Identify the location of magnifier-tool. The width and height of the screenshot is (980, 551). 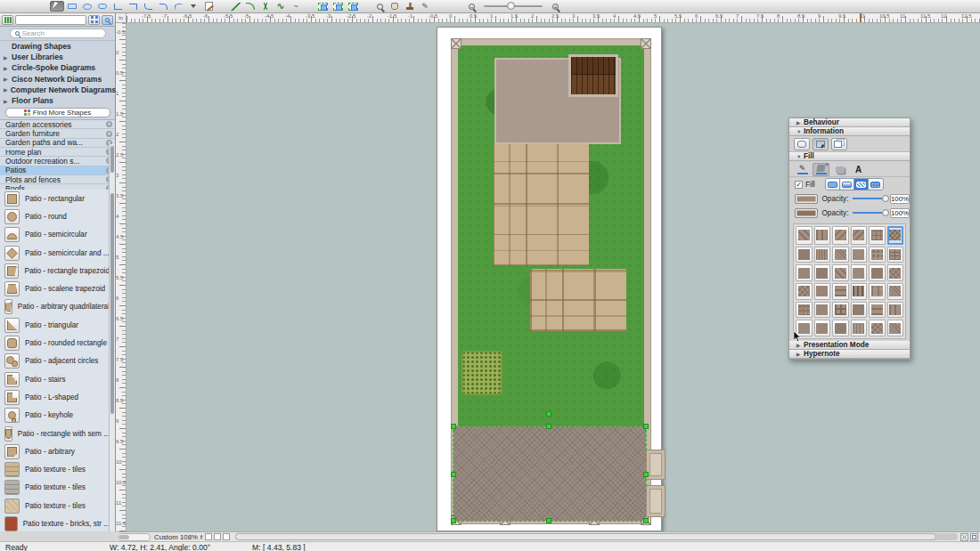
(380, 6).